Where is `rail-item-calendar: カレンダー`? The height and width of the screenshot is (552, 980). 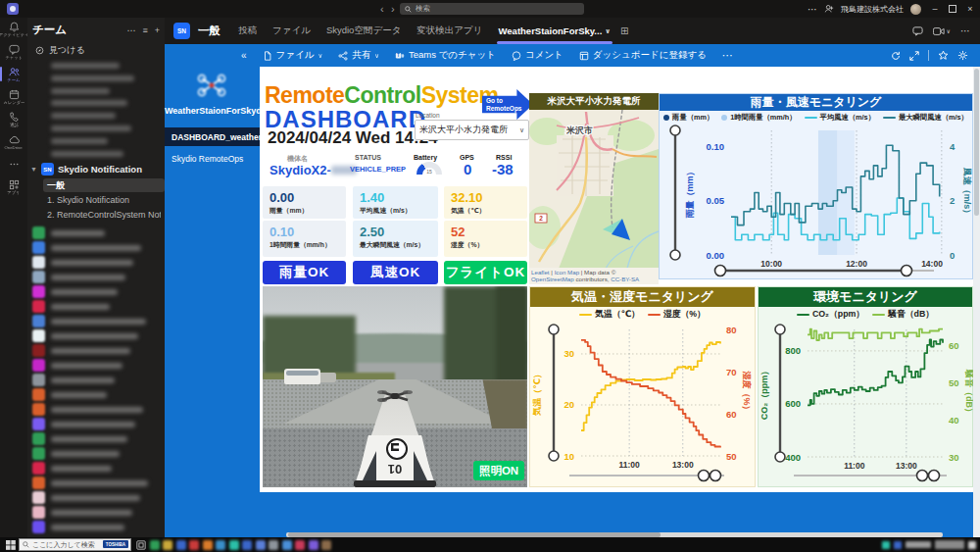
rail-item-calendar: カレンダー is located at coordinates (14, 96).